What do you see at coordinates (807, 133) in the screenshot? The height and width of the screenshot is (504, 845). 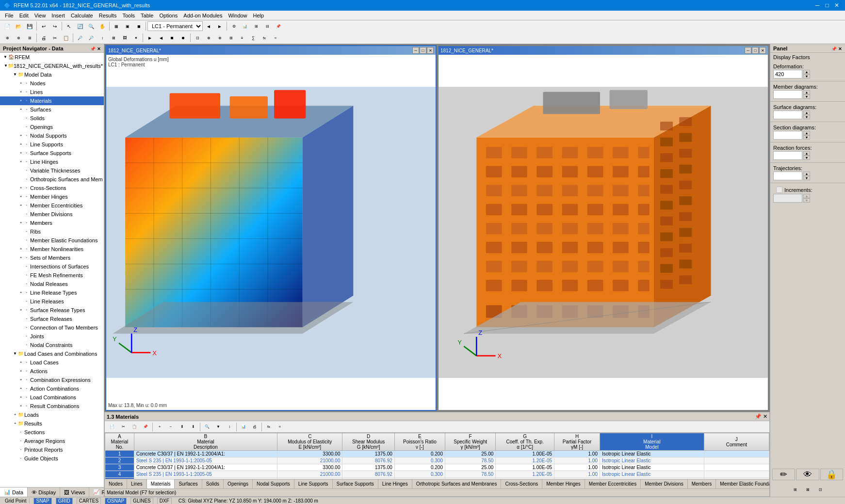 I see `section-diagrams-up: ▲` at bounding box center [807, 133].